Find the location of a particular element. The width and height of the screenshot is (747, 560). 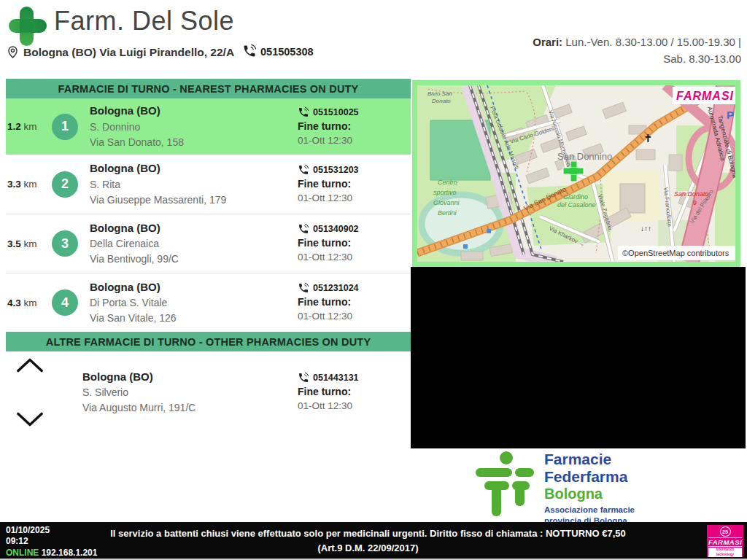

map-label: Giovanni is located at coordinates (446, 203).